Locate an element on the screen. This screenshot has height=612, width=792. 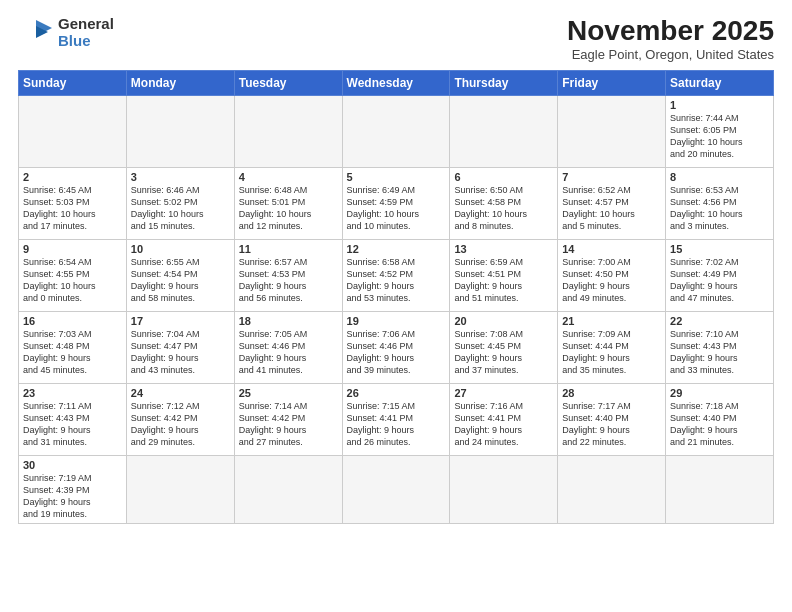
day-number: 23 is located at coordinates (72, 393).